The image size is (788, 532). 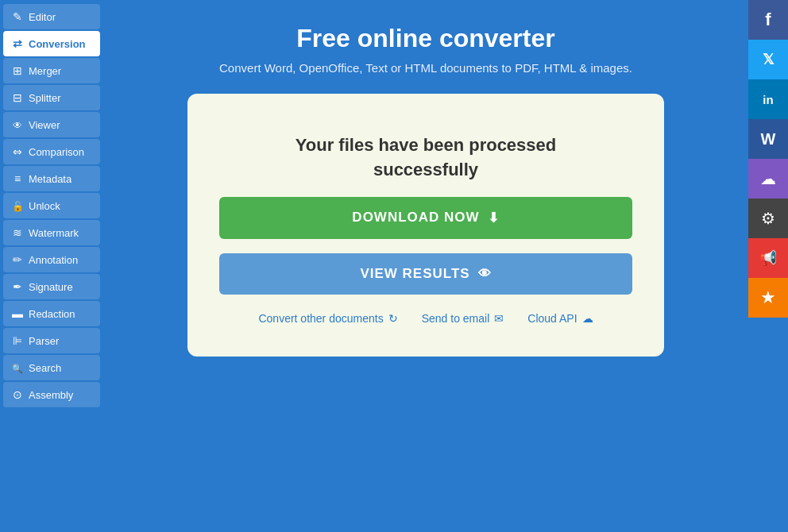 I want to click on cloud-api-label: Cloud API, so click(x=552, y=318).